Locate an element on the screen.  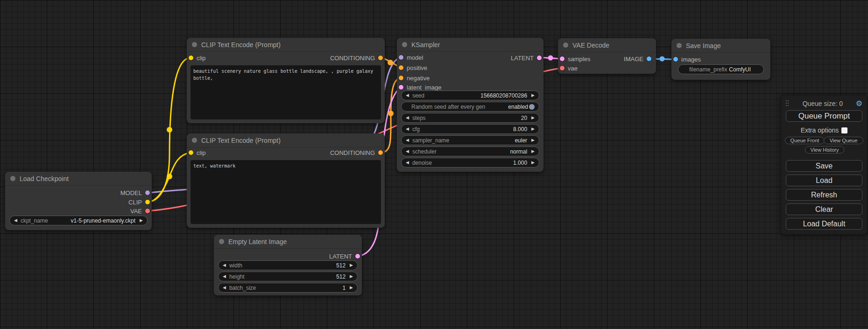
widget-steps: ◀ steps 20 ▶ is located at coordinates (470, 118).